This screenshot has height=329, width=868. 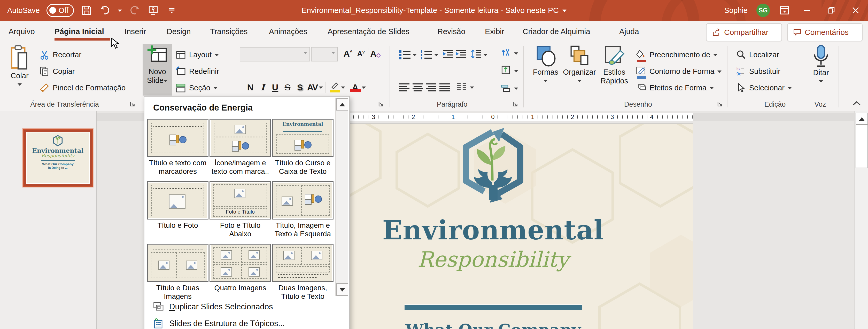 I want to click on smartart-button, so click(x=509, y=88).